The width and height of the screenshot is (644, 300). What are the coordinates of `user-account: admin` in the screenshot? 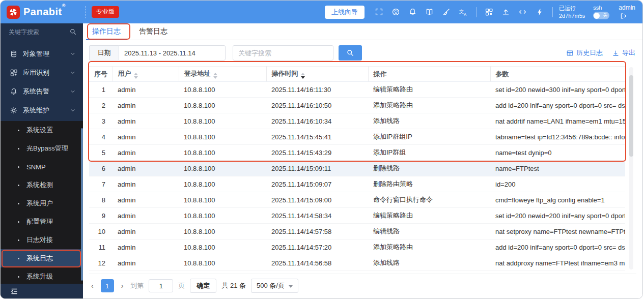 It's located at (627, 12).